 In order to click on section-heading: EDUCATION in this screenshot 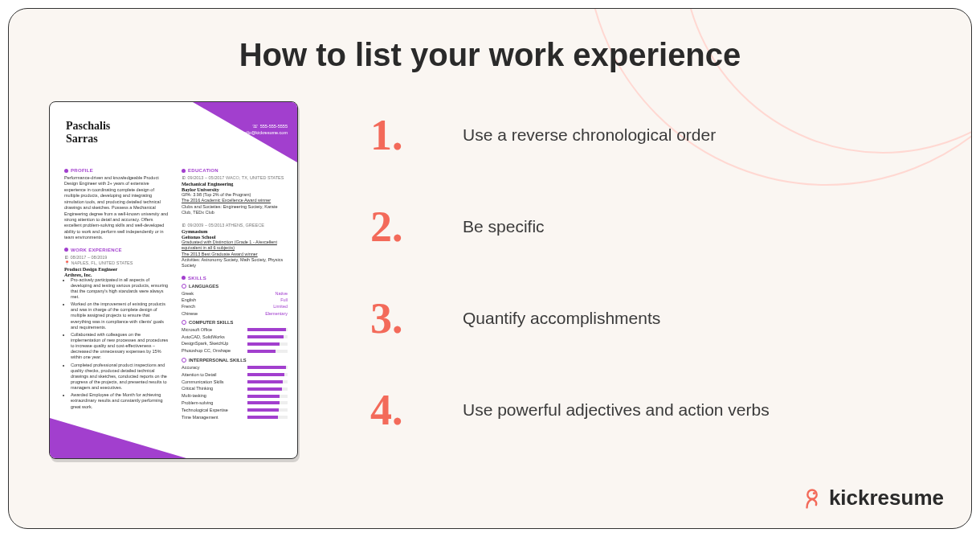, I will do `click(235, 170)`.